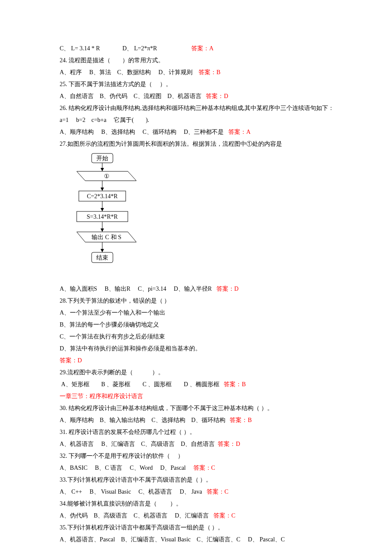 This screenshot has width=392, height=555. Describe the element at coordinates (198, 72) in the screenshot. I see `q24-line: A、程序 B、算法 C、数据结构 D、计算规则 答案：B` at that location.